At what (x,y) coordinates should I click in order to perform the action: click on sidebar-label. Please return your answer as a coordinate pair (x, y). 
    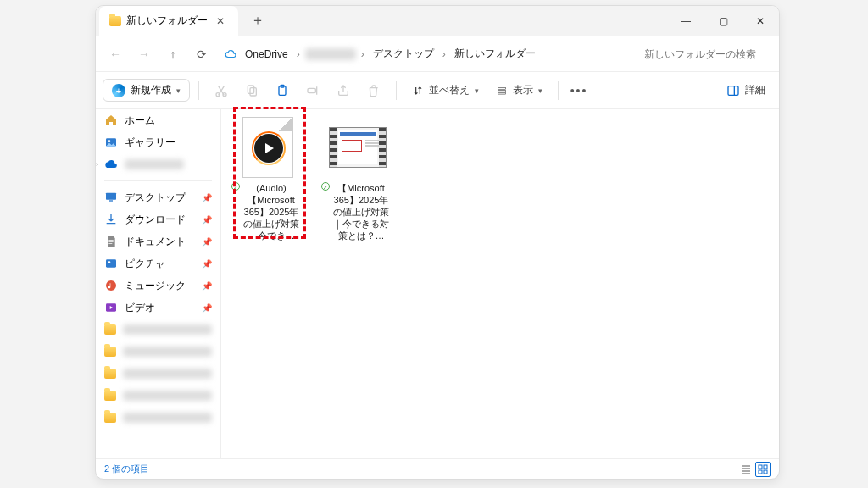
    Looking at the image, I should click on (154, 164).